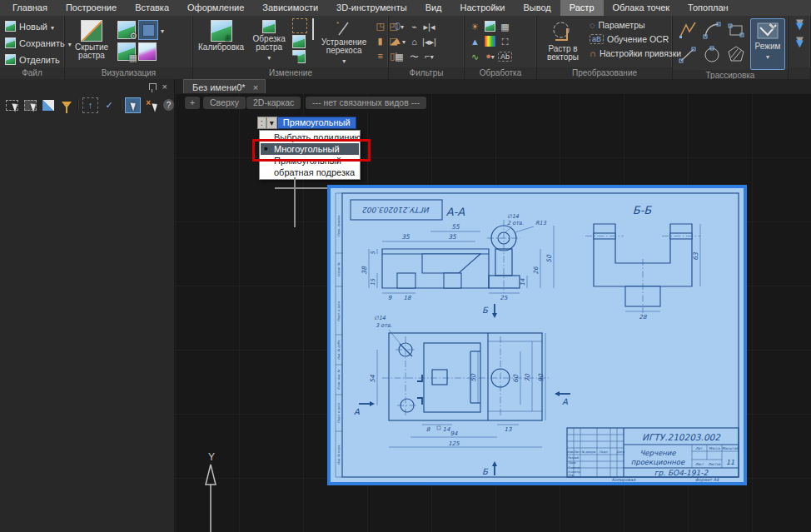 The width and height of the screenshot is (811, 532). What do you see at coordinates (688, 54) in the screenshot?
I see `trace-line-icon` at bounding box center [688, 54].